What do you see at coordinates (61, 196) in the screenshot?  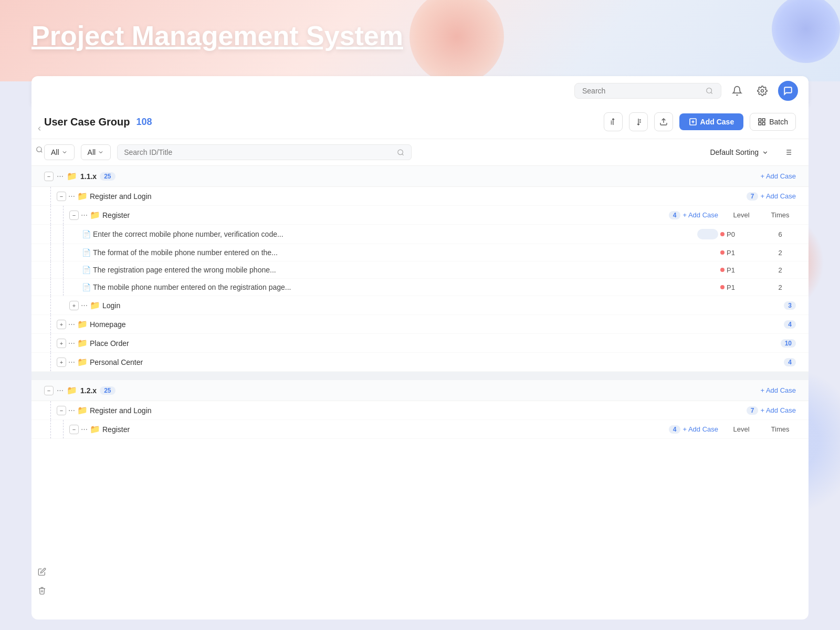 I see `register-login-expand: −` at bounding box center [61, 196].